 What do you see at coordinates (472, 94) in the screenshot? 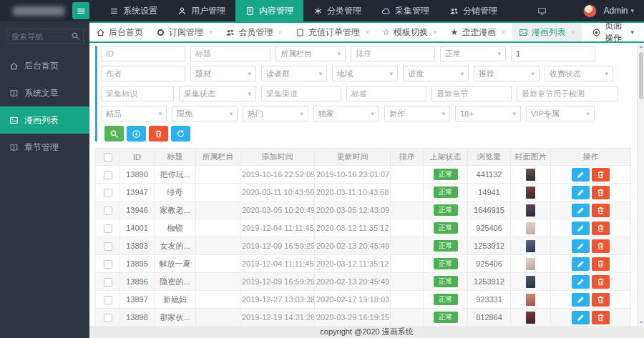
I see `filter-latest-chapter-input` at bounding box center [472, 94].